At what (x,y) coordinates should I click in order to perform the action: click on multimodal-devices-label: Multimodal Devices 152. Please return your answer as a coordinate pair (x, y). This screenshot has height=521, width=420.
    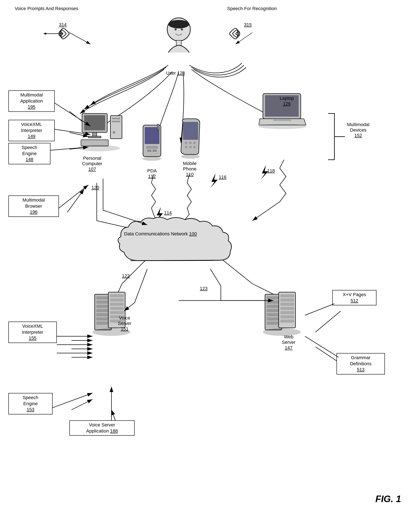
    Looking at the image, I should click on (358, 130).